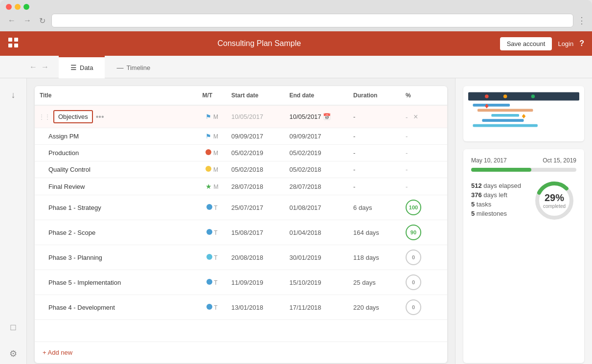  I want to click on start-date: May 10, 2017, so click(489, 160).